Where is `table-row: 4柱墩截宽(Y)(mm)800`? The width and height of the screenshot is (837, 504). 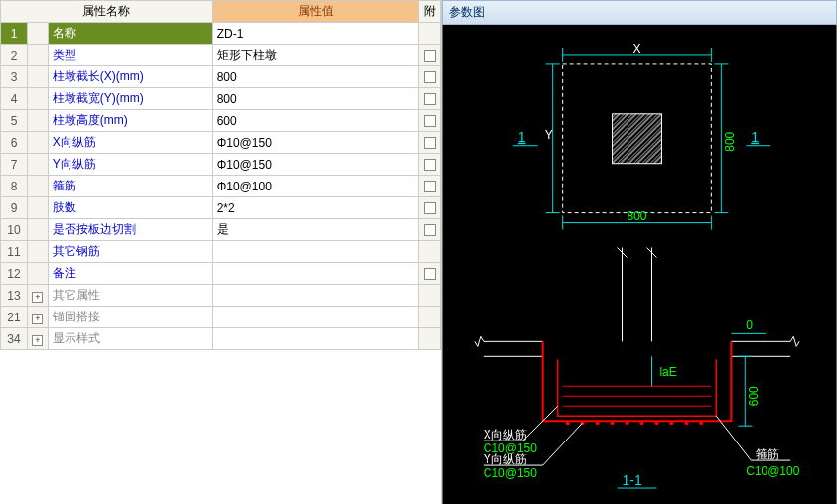
table-row: 4柱墩截宽(Y)(mm)800 is located at coordinates (220, 99).